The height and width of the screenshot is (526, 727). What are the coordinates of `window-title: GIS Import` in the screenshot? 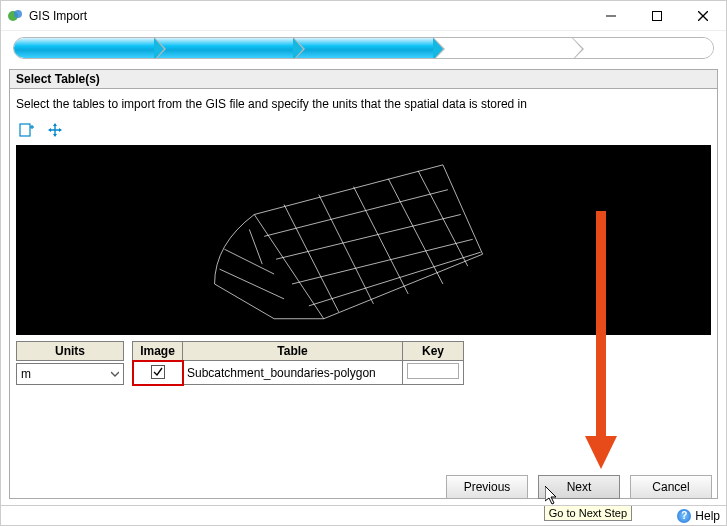 It's located at (308, 16).